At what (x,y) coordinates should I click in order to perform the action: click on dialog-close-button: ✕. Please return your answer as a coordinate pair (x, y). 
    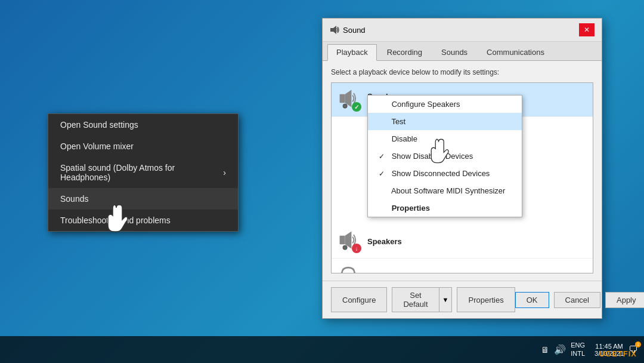
    Looking at the image, I should click on (587, 30).